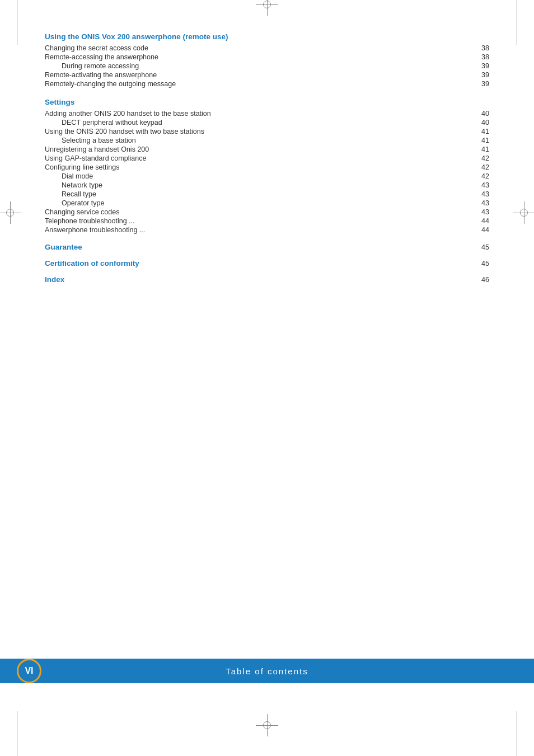 This screenshot has width=534, height=756. Describe the element at coordinates (517, 734) in the screenshot. I see `crop-mark-right-bottom` at that location.